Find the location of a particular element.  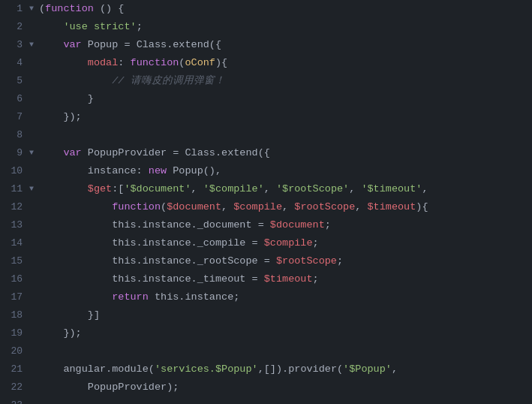

line-content-2: 'use strict'; is located at coordinates (284, 27).